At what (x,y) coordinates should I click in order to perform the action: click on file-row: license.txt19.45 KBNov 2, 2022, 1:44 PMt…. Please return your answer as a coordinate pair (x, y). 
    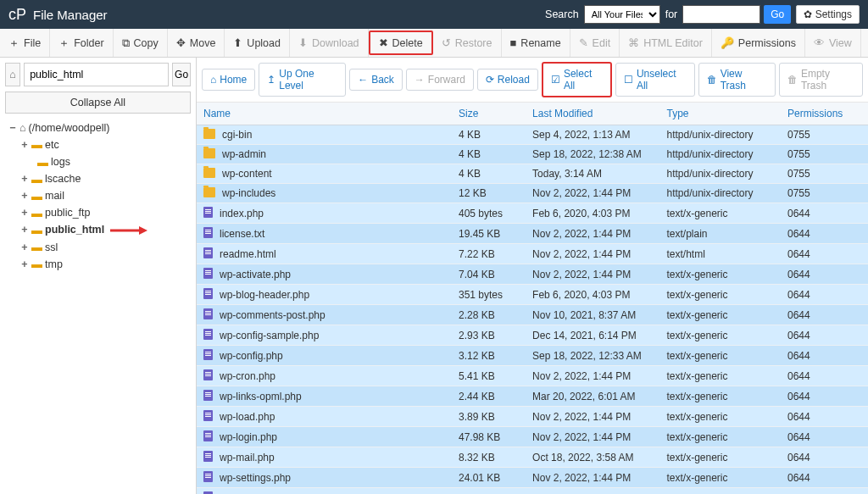
    Looking at the image, I should click on (532, 234).